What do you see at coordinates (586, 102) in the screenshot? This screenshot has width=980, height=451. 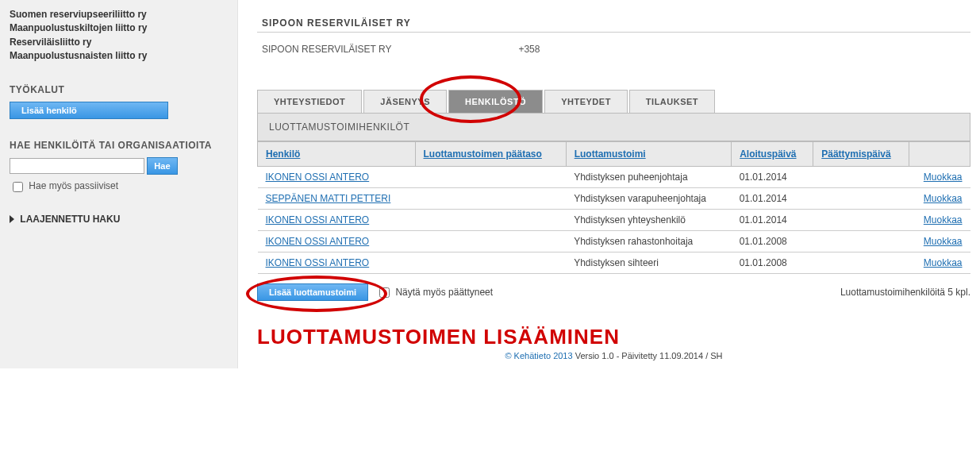 I see `tab-yhteydet: YHTEYDET` at bounding box center [586, 102].